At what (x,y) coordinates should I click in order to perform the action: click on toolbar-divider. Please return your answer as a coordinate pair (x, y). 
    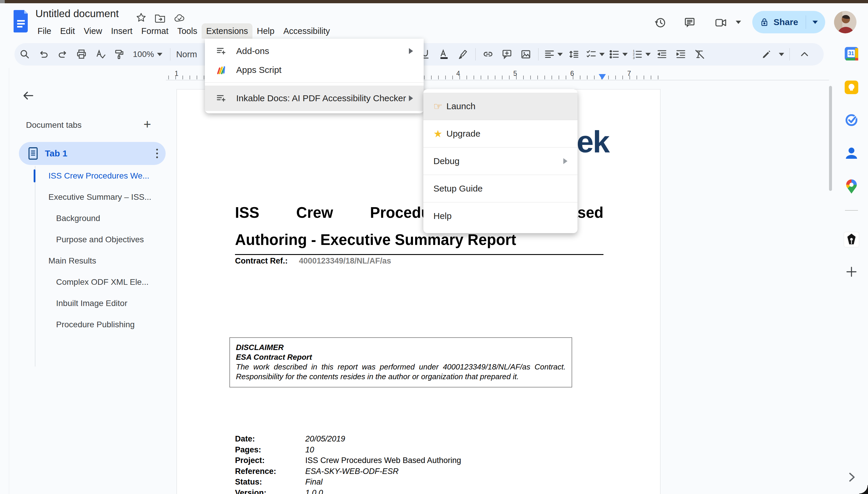
    Looking at the image, I should click on (476, 54).